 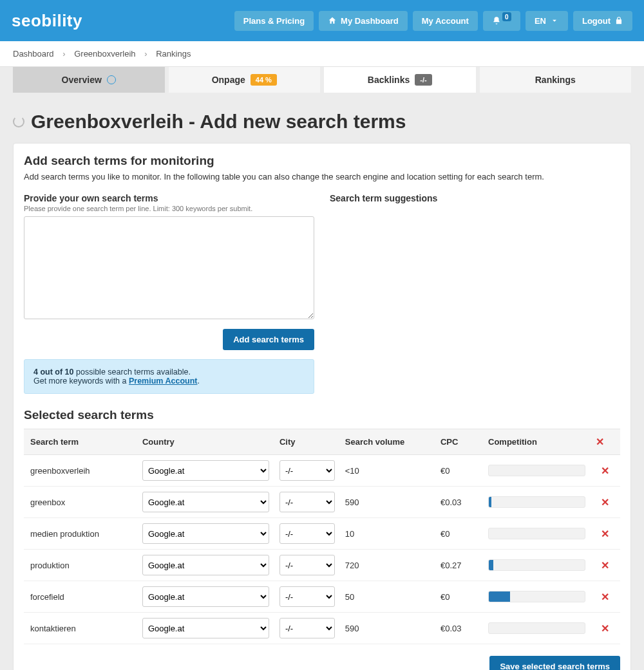 I want to click on cell-cpc: €0.27, so click(x=459, y=565).